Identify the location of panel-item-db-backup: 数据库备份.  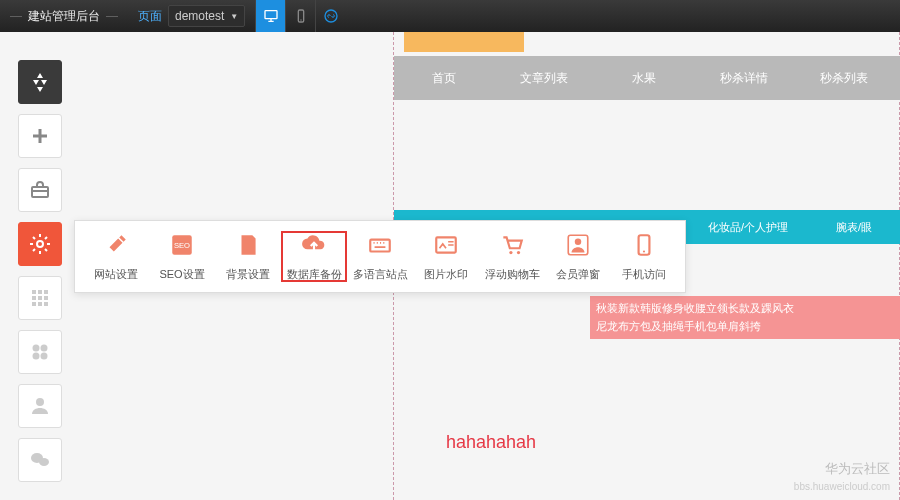
(314, 256).